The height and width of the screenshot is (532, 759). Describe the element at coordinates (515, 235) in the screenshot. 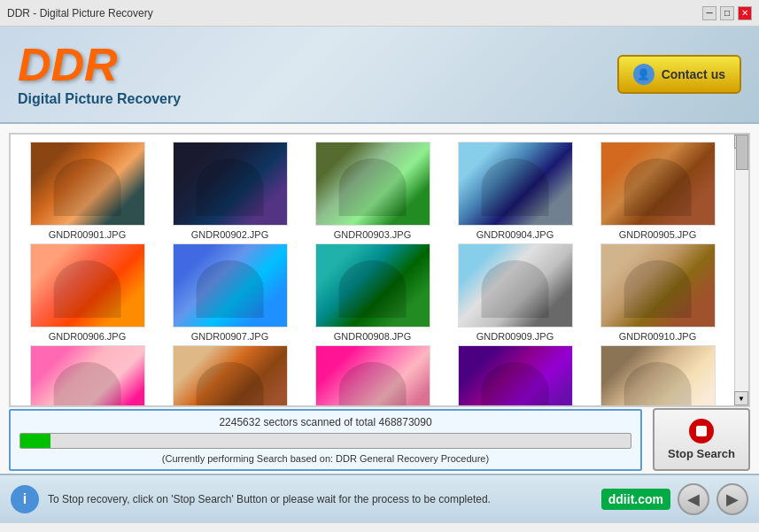

I see `gallery-item-label: GNDR00904.JPG` at that location.